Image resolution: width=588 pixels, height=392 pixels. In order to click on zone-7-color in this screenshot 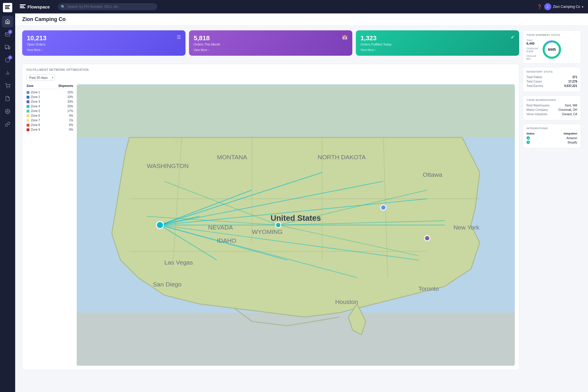, I will do `click(28, 120)`.